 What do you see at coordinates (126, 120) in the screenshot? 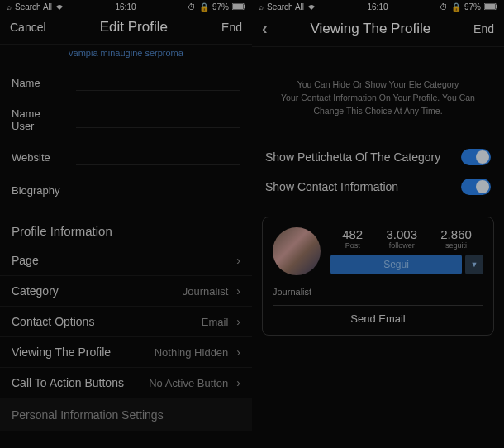
I see `username-field-row: Name User` at bounding box center [126, 120].